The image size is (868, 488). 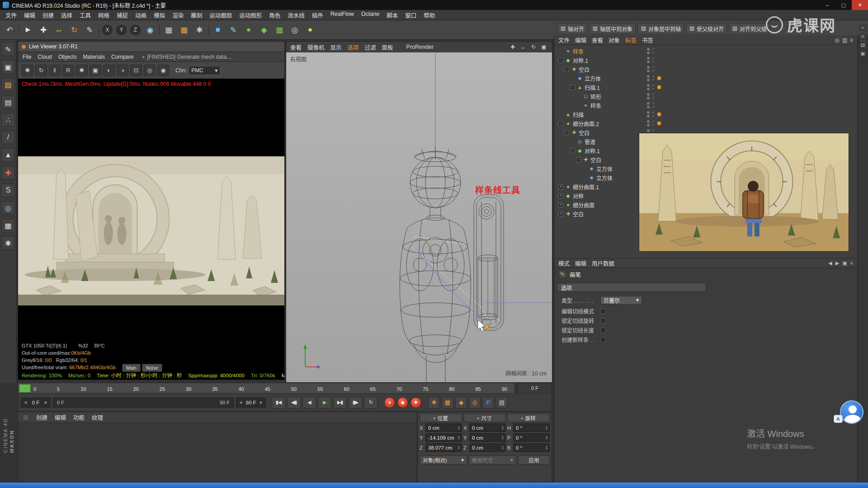 What do you see at coordinates (444, 427) in the screenshot?
I see `position-field: 0 cm▲▼` at bounding box center [444, 427].